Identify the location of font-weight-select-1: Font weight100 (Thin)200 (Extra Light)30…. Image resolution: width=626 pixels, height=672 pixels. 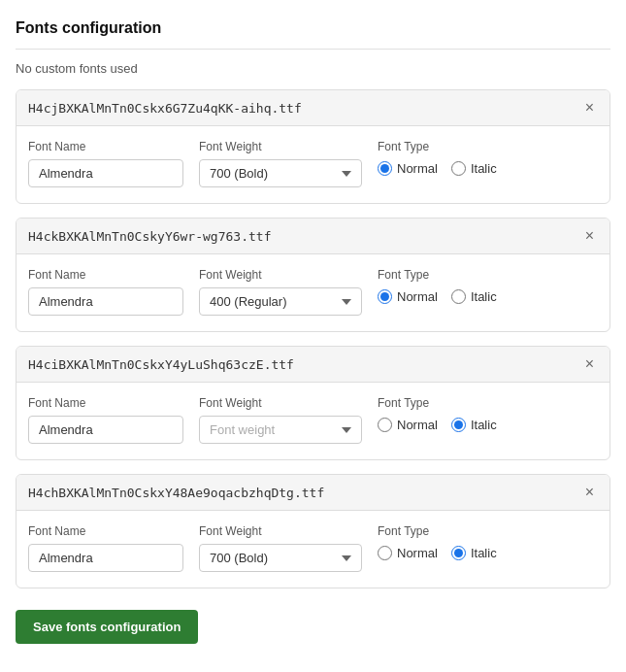
(280, 173).